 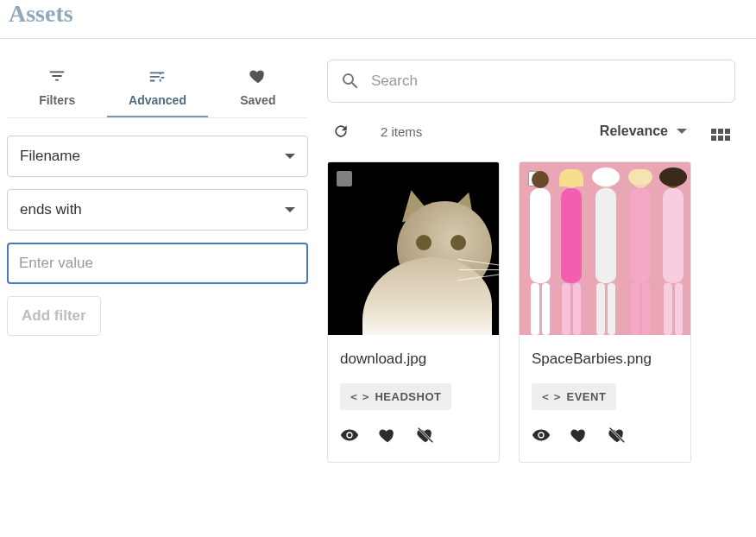 I want to click on tab-filters: Filters, so click(x=57, y=88).